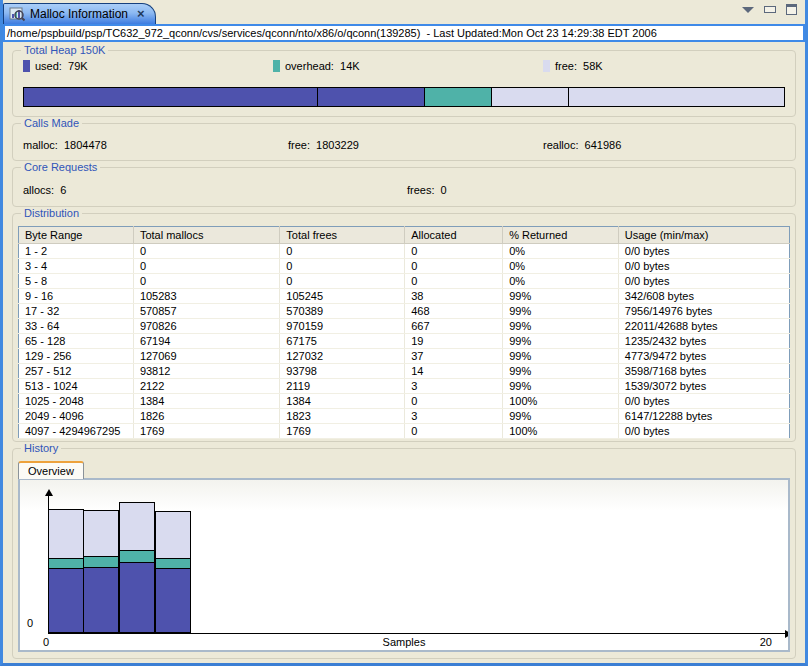 This screenshot has height=666, width=808. Describe the element at coordinates (76, 326) in the screenshot. I see `table-cell: 33 - 64` at that location.